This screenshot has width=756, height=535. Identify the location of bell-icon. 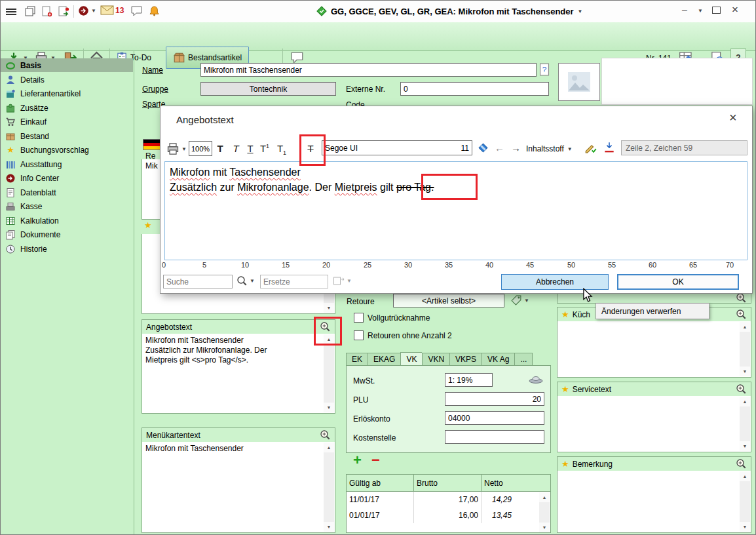
(155, 11).